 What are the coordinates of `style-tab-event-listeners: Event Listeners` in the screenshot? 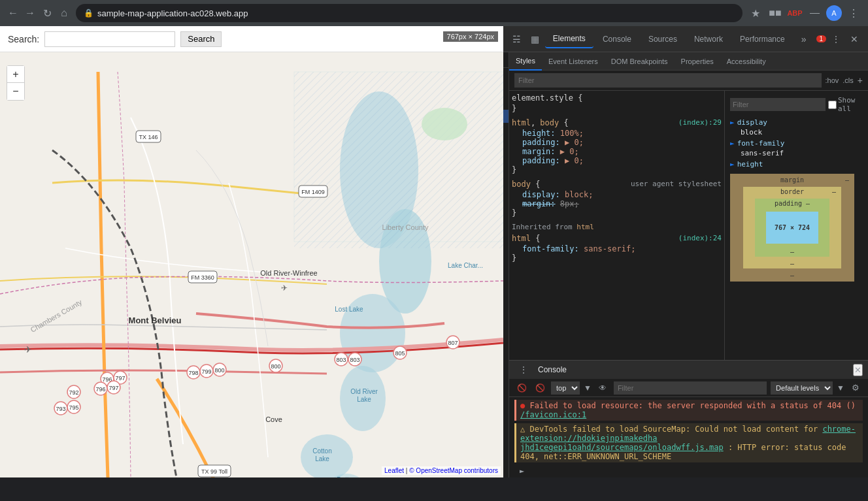 It's located at (573, 61).